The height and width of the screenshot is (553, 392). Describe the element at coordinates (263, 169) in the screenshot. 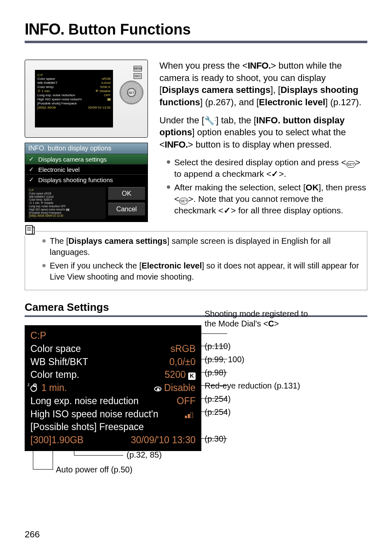

I see `bullet-1: Select the desired display option and pr…` at that location.